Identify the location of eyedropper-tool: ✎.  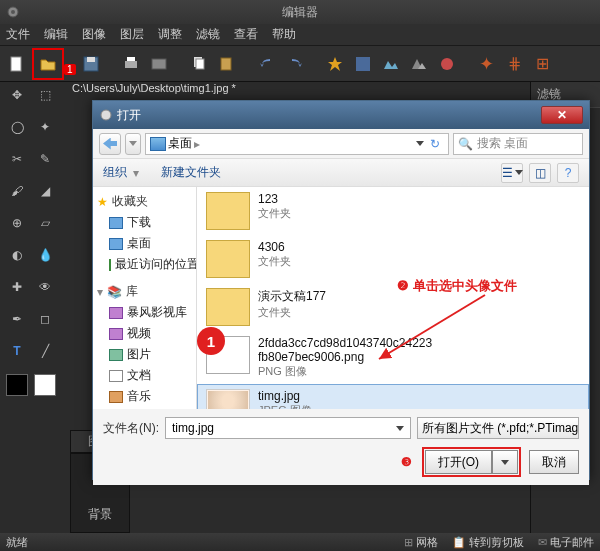
(45, 159).